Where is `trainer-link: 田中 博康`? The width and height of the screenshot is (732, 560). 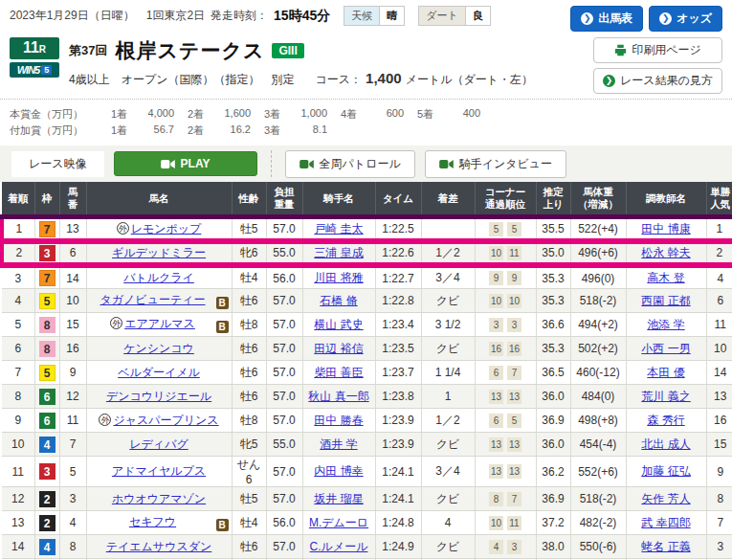 trainer-link: 田中 博康 is located at coordinates (666, 229).